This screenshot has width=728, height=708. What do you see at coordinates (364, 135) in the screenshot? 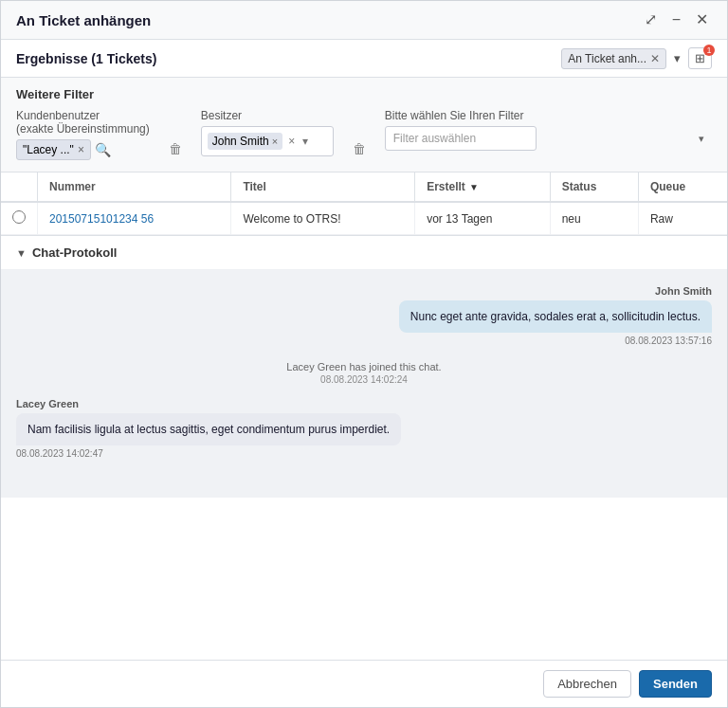
I see `filter-row: Kundenbenutzer(exakte Übereinstimmung) "…` at bounding box center [364, 135].